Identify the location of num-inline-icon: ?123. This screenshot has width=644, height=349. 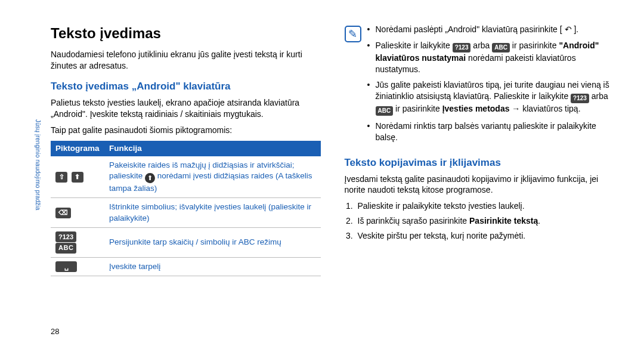
(462, 48).